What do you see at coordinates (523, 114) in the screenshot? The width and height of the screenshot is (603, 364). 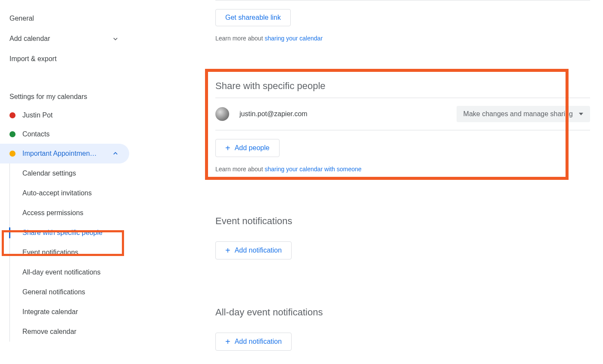 I see `permission-select: Make changes and manage sharing` at bounding box center [523, 114].